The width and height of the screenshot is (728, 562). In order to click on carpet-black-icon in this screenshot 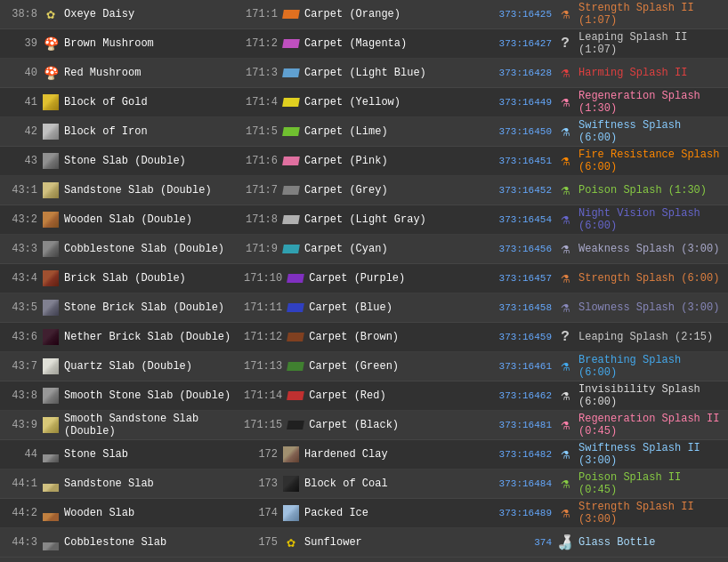, I will do `click(295, 425)`.